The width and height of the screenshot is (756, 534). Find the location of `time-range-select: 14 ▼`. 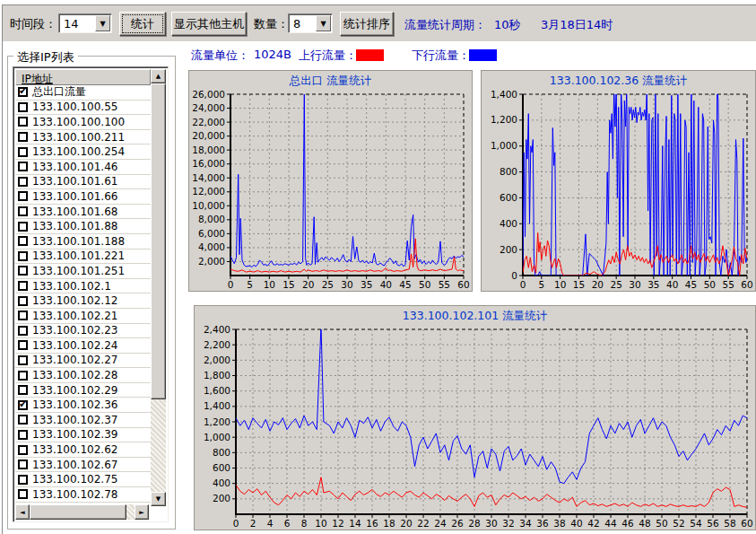

time-range-select: 14 ▼ is located at coordinates (85, 23).